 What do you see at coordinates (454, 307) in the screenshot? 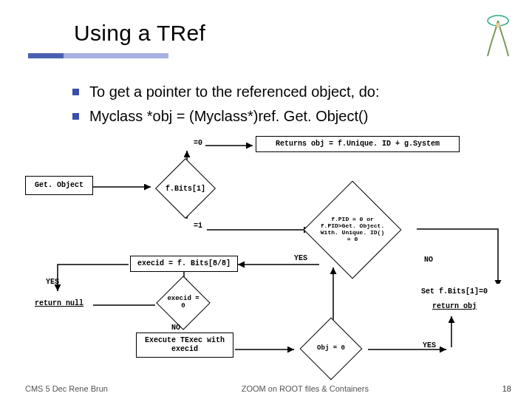
I see `node-return-obj: return obj` at bounding box center [454, 307].